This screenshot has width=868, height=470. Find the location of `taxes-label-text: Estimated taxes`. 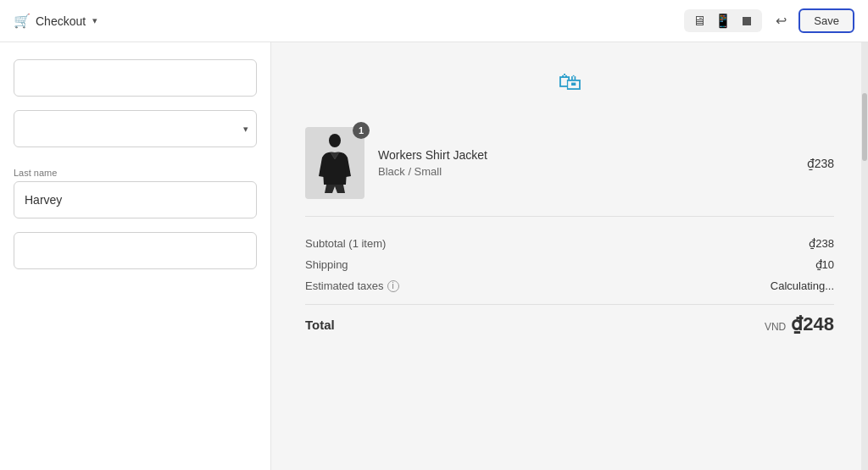

taxes-label-text: Estimated taxes is located at coordinates (344, 286).